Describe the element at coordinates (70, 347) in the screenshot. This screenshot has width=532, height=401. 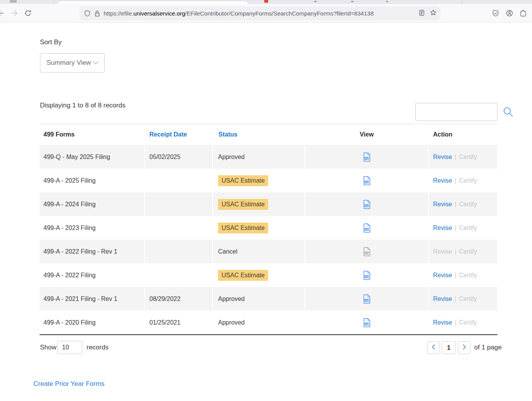
I see `page-size-input` at that location.